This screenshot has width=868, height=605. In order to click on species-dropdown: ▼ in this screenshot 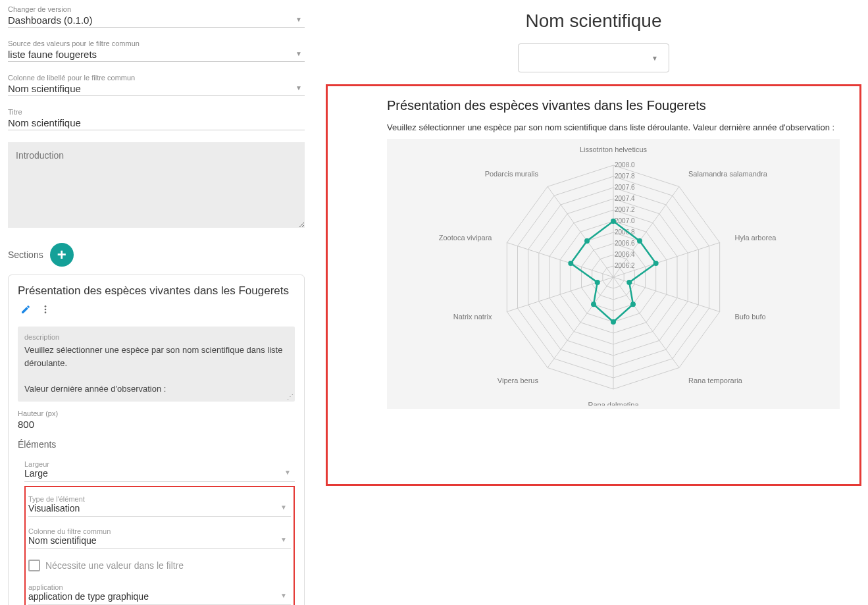, I will do `click(594, 58)`.